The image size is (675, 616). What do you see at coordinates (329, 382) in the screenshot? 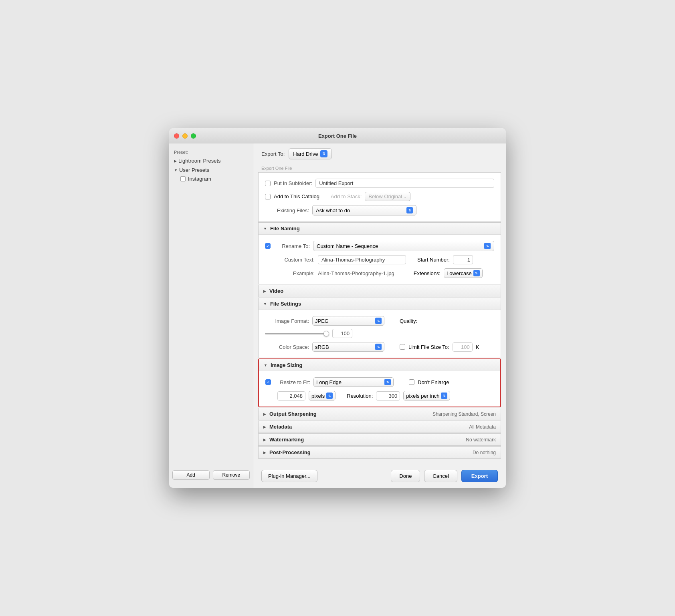
I see `resize-to-fit-value: Long Edge` at bounding box center [329, 382].